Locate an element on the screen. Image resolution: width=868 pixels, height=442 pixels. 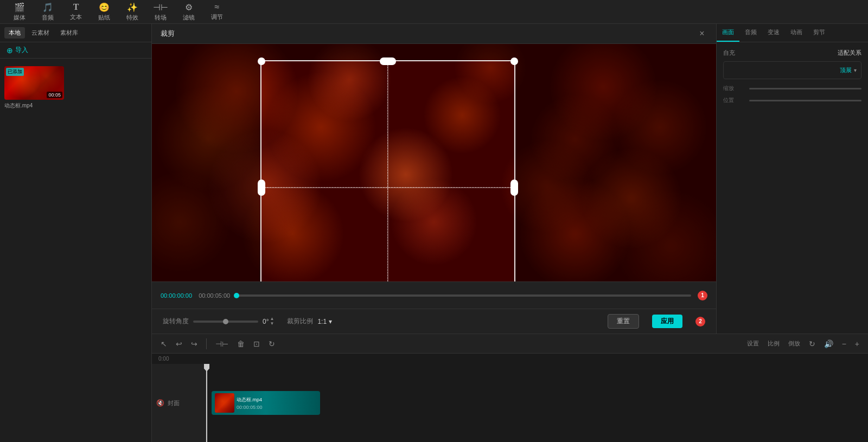
loop-button: ↻ is located at coordinates (272, 344).